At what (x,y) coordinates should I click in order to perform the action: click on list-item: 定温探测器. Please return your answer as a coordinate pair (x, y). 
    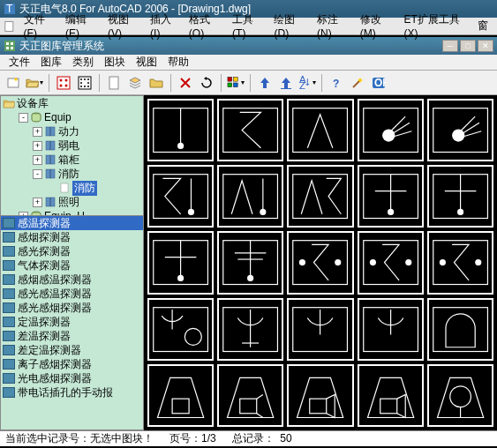
    Looking at the image, I should click on (72, 322).